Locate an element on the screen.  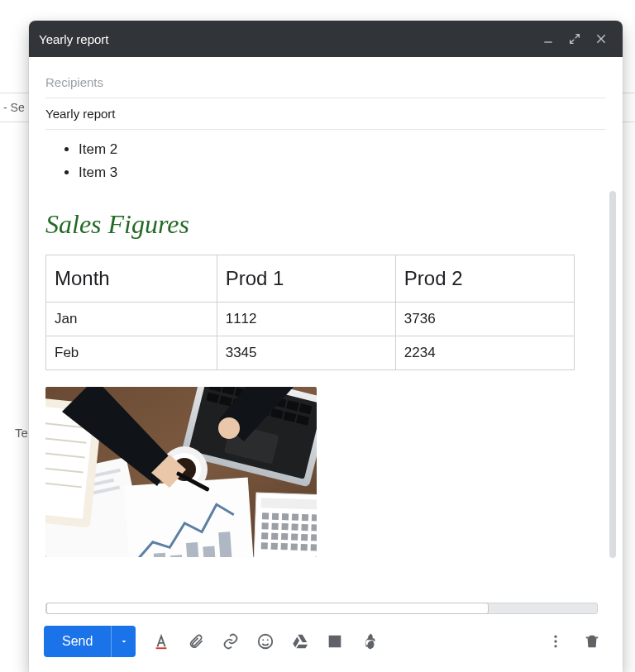
compose-footer: Send is located at coordinates (326, 643).